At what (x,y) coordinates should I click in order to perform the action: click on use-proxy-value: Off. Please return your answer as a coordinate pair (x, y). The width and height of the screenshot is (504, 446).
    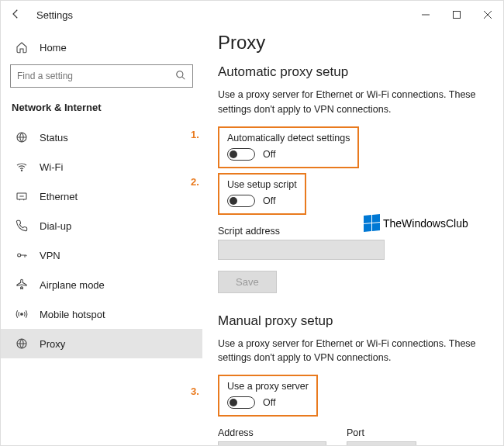
    Looking at the image, I should click on (269, 403).